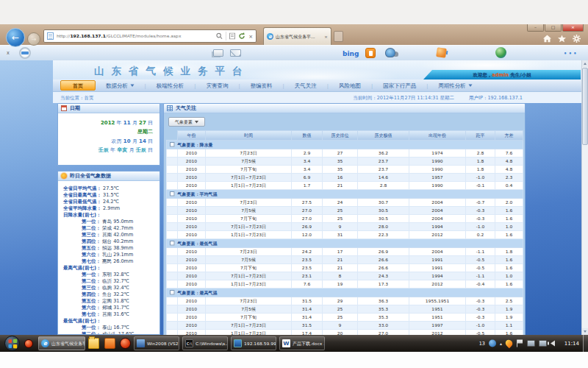  What do you see at coordinates (217, 85) in the screenshot?
I see `nav-item-4: 灾害查询` at bounding box center [217, 85].